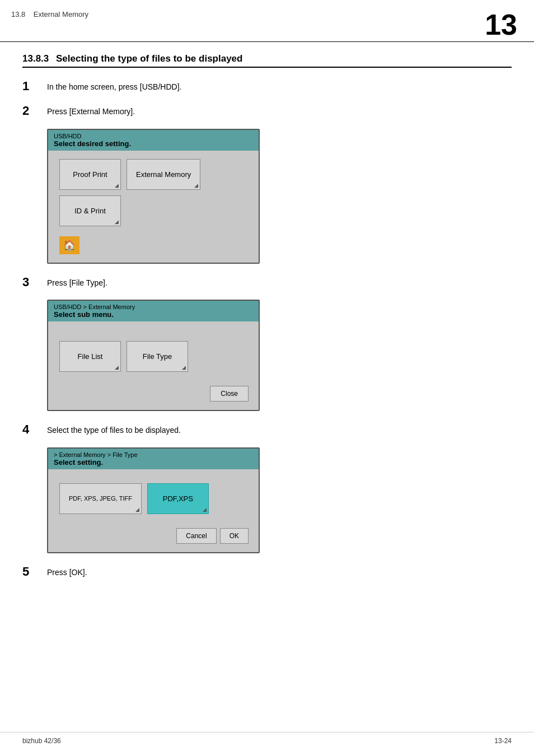  I want to click on screen3-title2: Select setting., so click(153, 463).